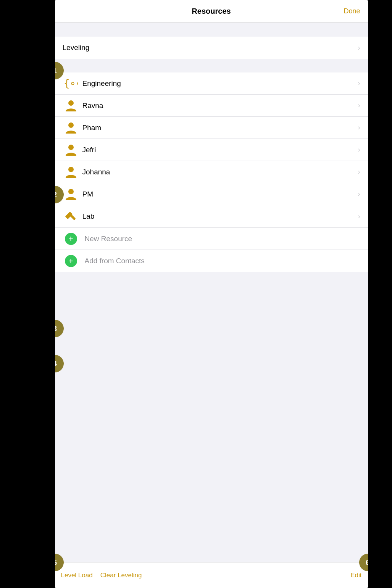  What do you see at coordinates (219, 128) in the screenshot?
I see `pham-label: Pham` at bounding box center [219, 128].